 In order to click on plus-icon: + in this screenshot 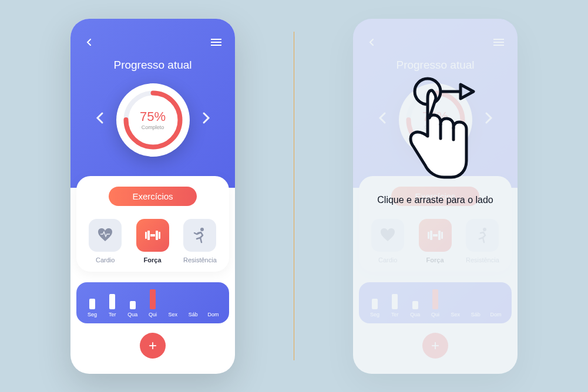, I will do `click(153, 346)`.